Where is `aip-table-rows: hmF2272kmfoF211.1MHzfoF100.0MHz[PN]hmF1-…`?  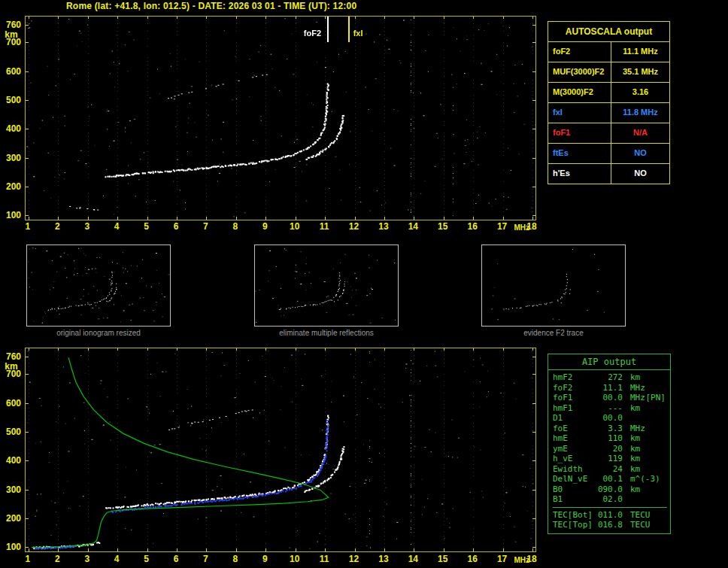
aip-table-rows: hmF2272kmfoF211.1MHzfoF100.0MHz[PN]hmF1-… is located at coordinates (609, 451).